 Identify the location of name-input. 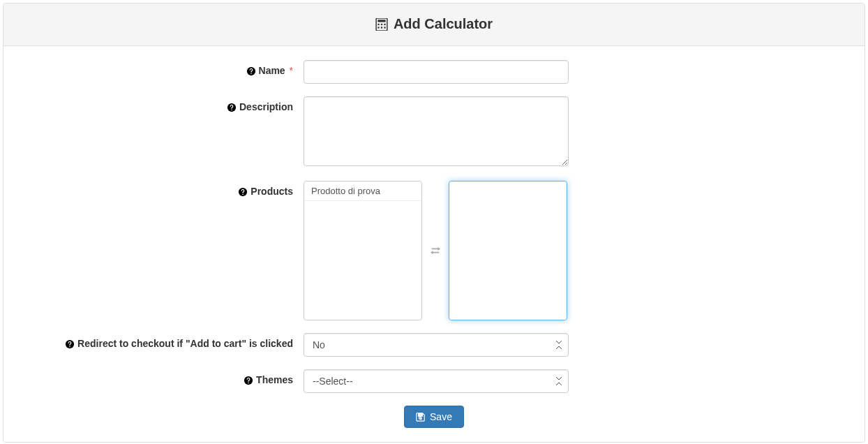
(436, 72).